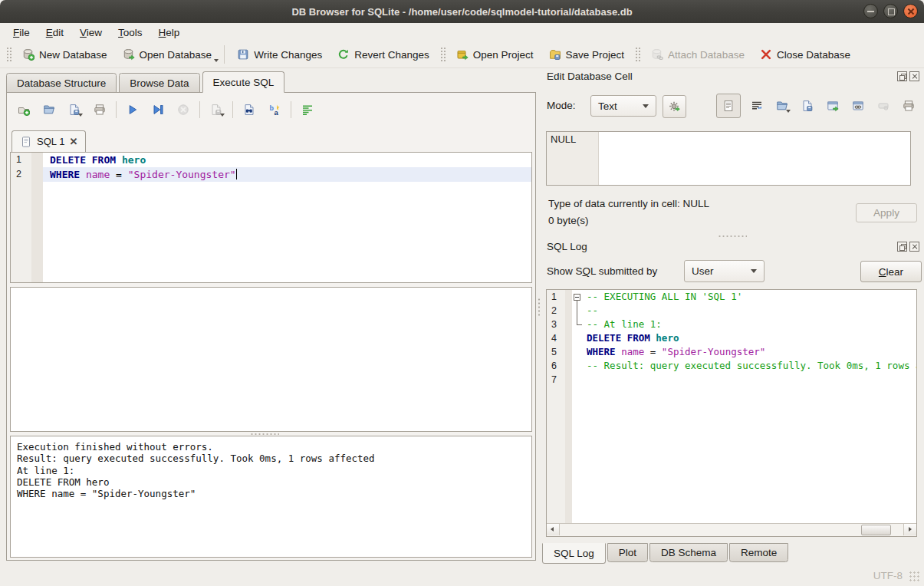 This screenshot has height=586, width=924. What do you see at coordinates (732, 338) in the screenshot?
I see `log-lines: 1-- EXECUTING ALL IN 'SQL 1'2--3-- At li…` at bounding box center [732, 338].